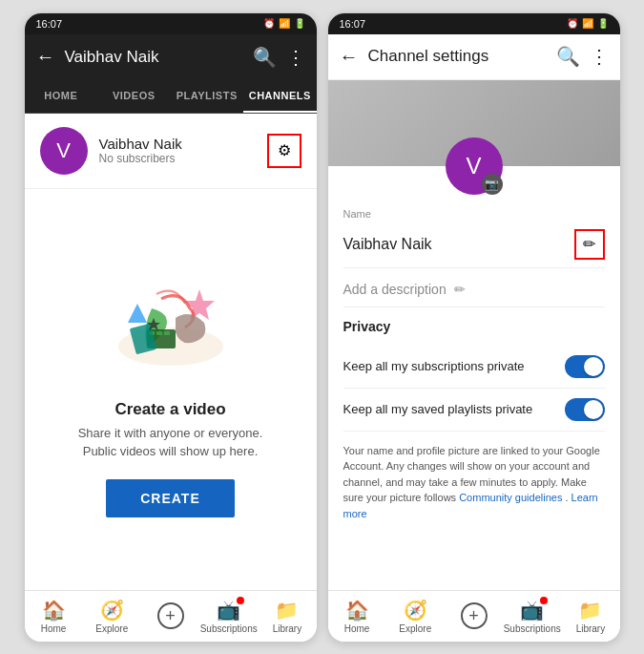 Image resolution: width=644 pixels, height=654 pixels. What do you see at coordinates (284, 23) in the screenshot?
I see `signal-icon: 📶` at bounding box center [284, 23].